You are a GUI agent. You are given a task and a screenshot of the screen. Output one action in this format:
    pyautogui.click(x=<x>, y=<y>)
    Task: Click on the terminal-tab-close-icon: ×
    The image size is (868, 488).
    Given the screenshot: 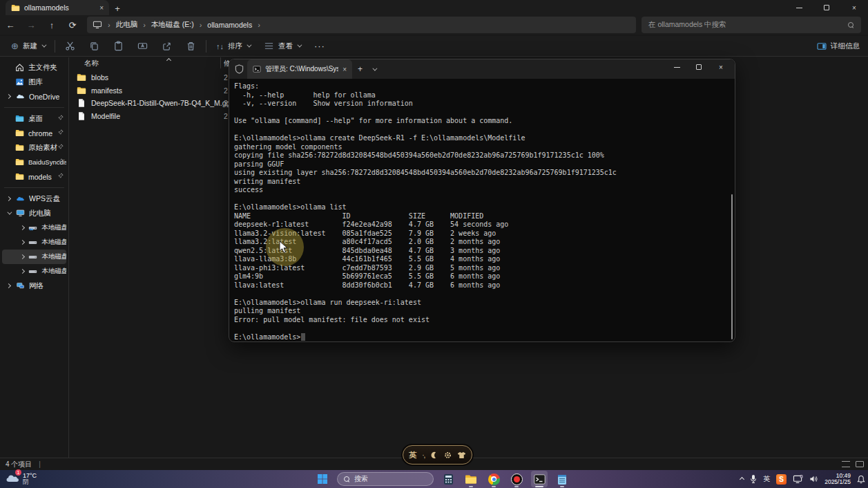 What is the action you would take?
    pyautogui.click(x=345, y=69)
    